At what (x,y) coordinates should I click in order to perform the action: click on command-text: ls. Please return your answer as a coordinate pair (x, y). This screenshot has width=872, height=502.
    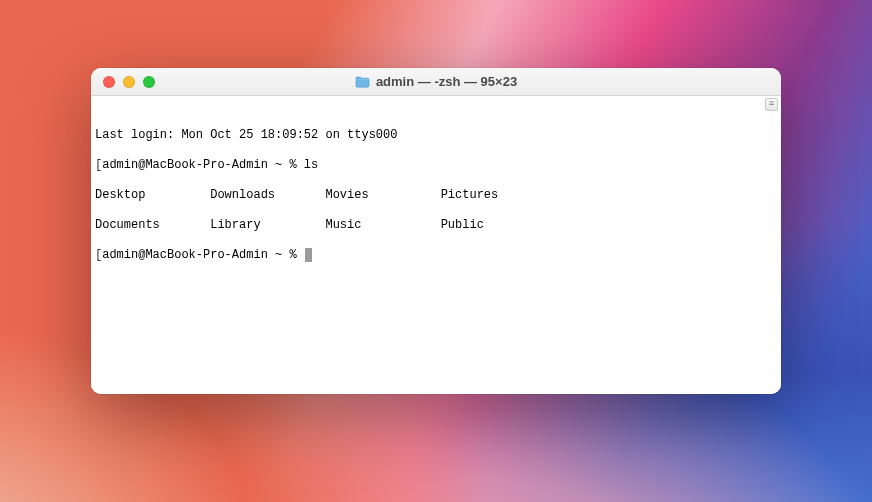
    Looking at the image, I should click on (311, 165).